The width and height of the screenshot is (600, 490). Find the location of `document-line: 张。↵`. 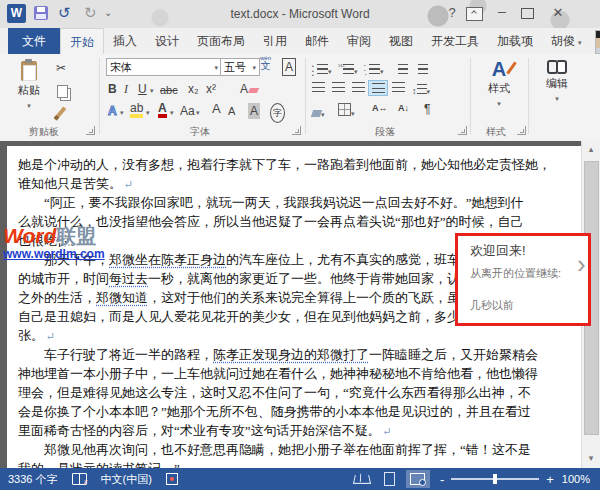

document-line: 张。↵ is located at coordinates (292, 336).